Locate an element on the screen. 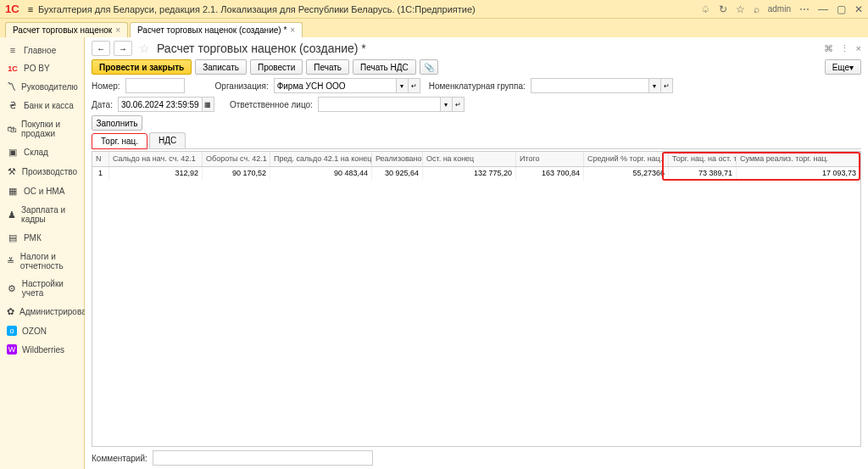 Image resolution: width=868 pixels, height=469 pixels. sidebar-item-poby: 1СPO BY is located at coordinates (42, 68).